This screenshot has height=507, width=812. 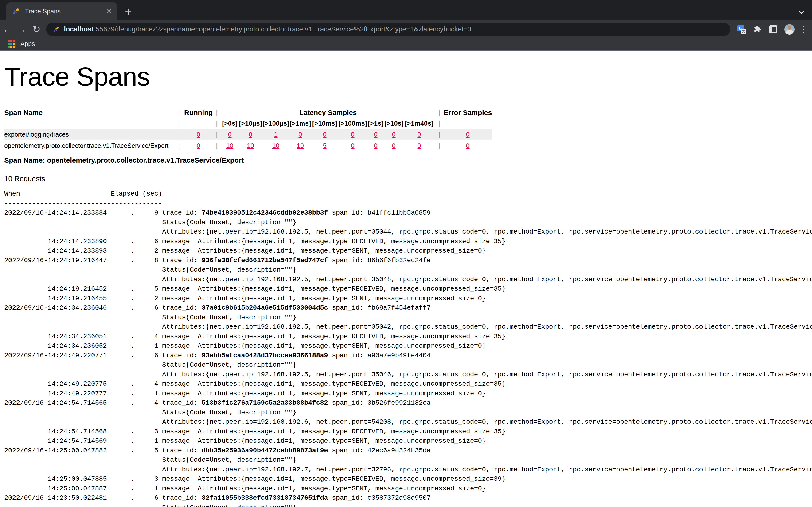 What do you see at coordinates (325, 146) in the screenshot?
I see `latency-count-link: 5` at bounding box center [325, 146].